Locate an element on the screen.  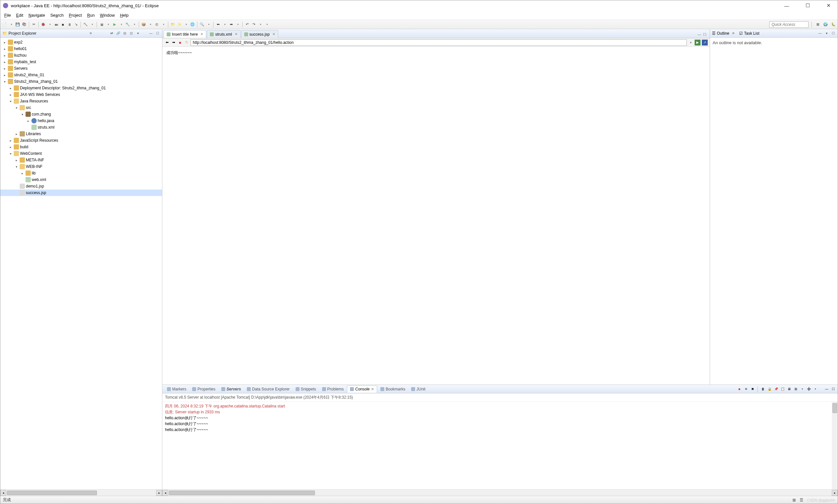
link-editor-icon: 🔗 is located at coordinates (118, 33).